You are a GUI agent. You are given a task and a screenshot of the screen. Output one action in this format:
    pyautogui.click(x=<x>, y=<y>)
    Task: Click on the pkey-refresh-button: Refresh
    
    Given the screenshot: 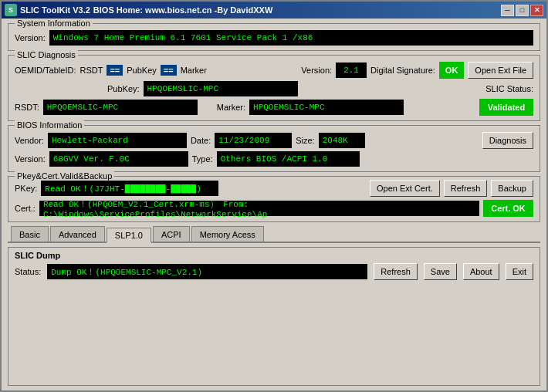 What is the action you would take?
    pyautogui.click(x=466, y=188)
    